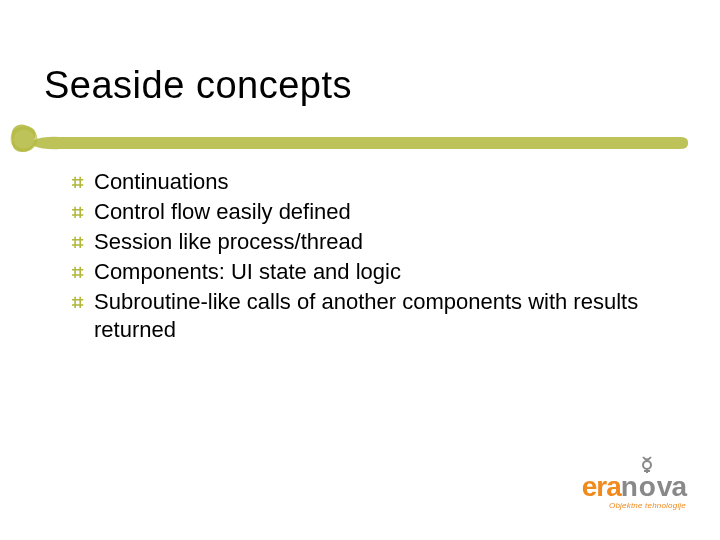 The image size is (720, 540). I want to click on logo-mercury-icon: o, so click(647, 487).